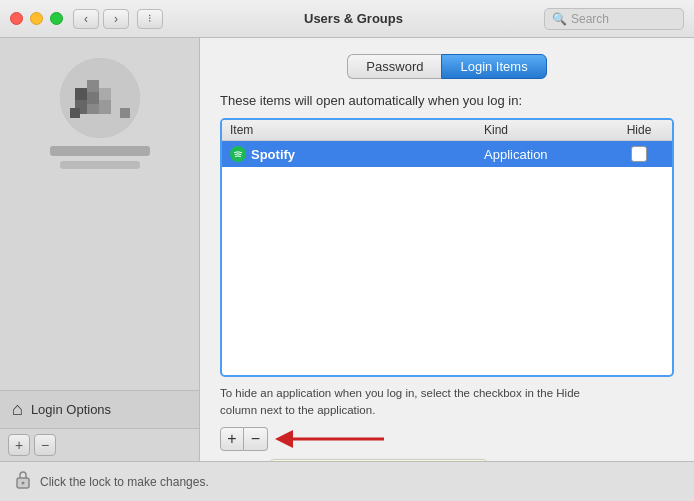 This screenshot has width=694, height=501. What do you see at coordinates (256, 439) in the screenshot?
I see `remove-item-button: −` at bounding box center [256, 439].